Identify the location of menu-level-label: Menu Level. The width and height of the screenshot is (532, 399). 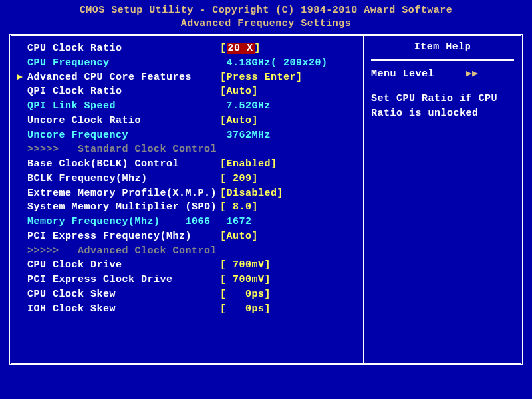
(403, 74).